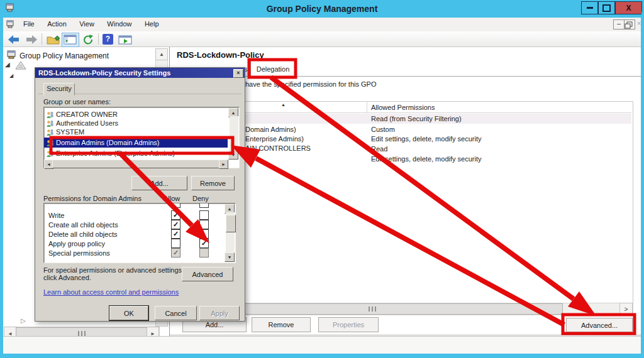 The image size is (644, 358). I want to click on dialog-title: RDS-Lockdown-Policy Security Settings, so click(104, 73).